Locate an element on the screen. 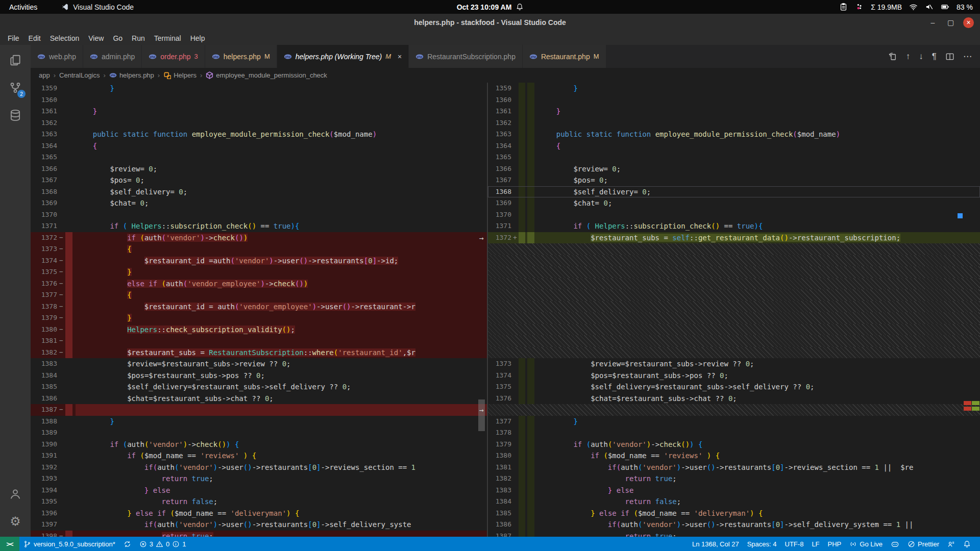  code-line: 1382− $restaurant_subs = RestaurantSubsc… is located at coordinates (259, 353).